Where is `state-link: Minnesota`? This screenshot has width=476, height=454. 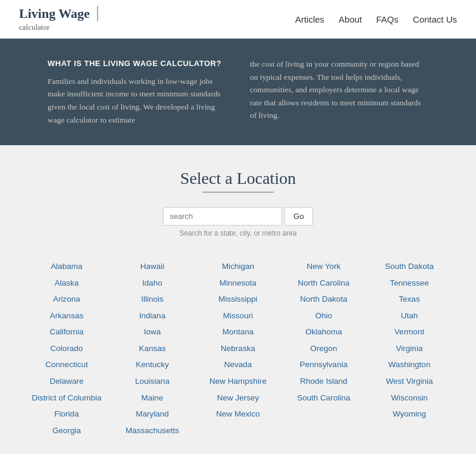
state-link: Minnesota is located at coordinates (238, 283).